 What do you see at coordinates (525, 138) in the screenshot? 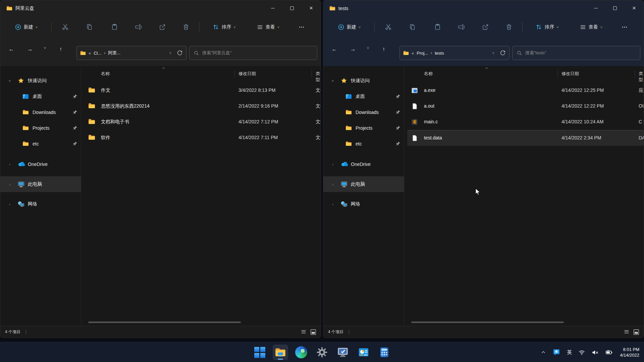
I see `file-row-selected: test.data 4/14/2022 2:34 PM DATA 文件` at bounding box center [525, 138].